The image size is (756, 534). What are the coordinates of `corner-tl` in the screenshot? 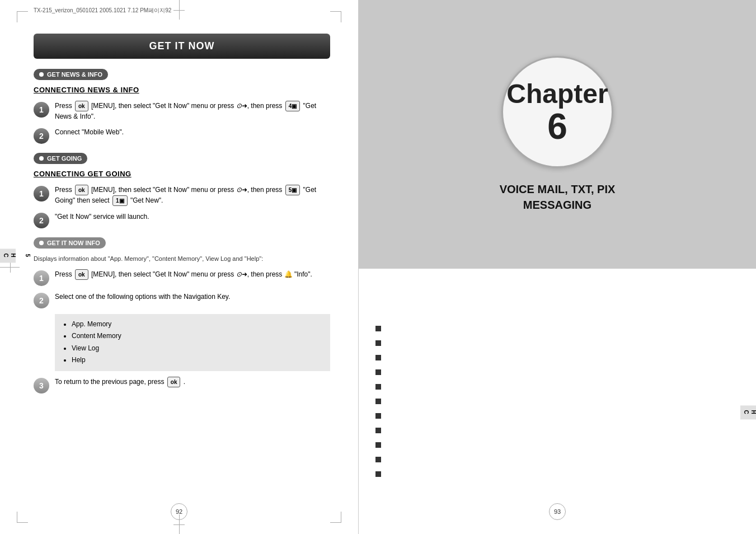 It's located at (22, 17).